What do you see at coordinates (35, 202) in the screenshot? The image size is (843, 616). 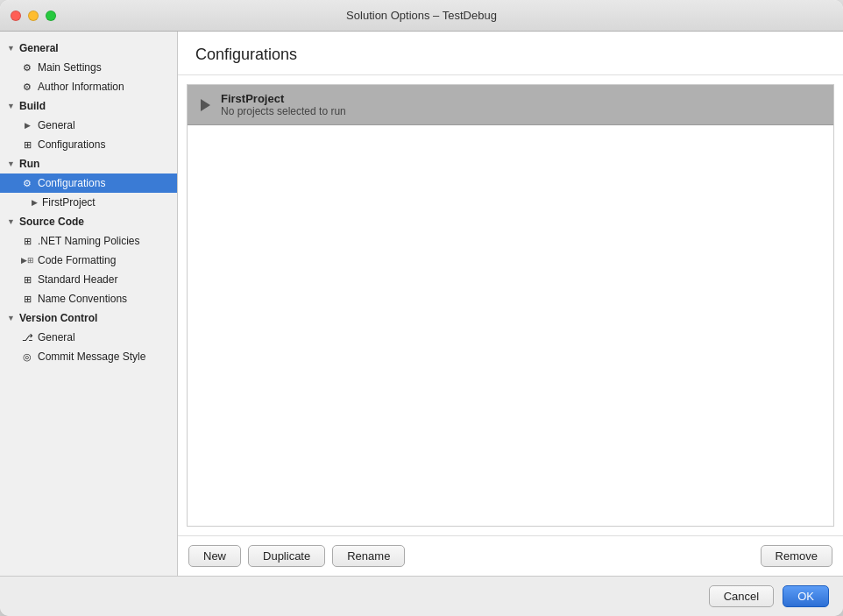 I see `play-icon: ▶` at bounding box center [35, 202].